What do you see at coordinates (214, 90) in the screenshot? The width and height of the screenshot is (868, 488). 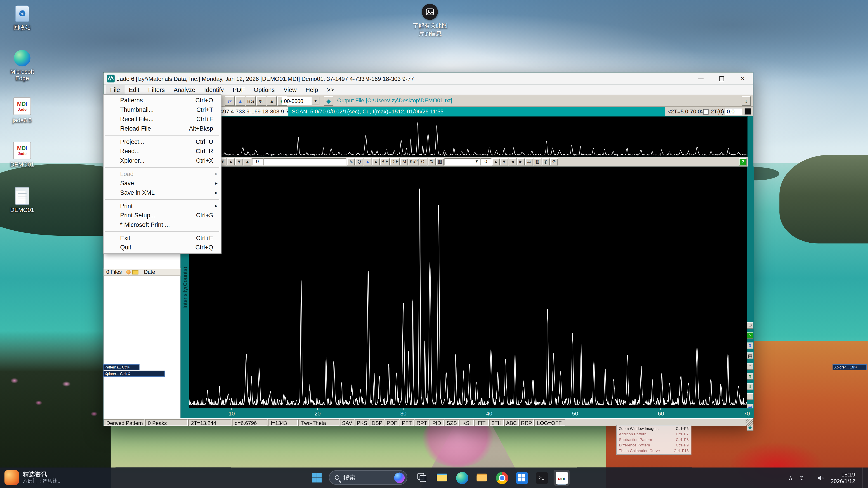 I see `menu-identify: Identify` at bounding box center [214, 90].